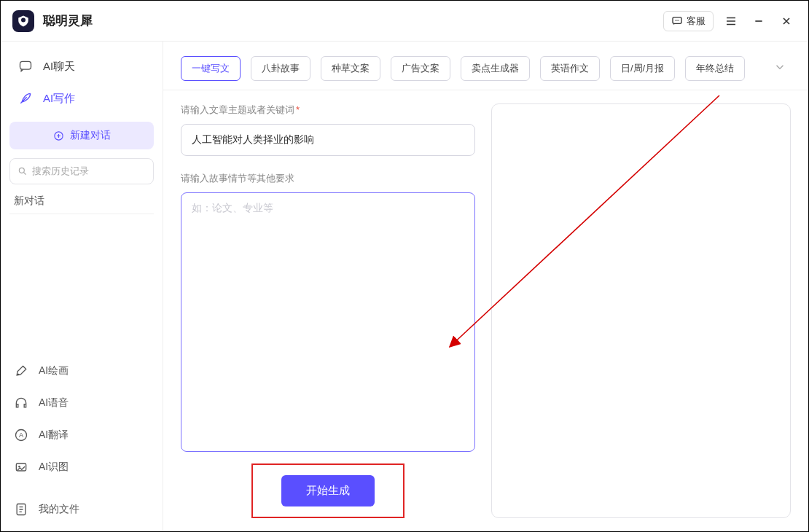 The width and height of the screenshot is (809, 532). I want to click on chat-bubble-icon, so click(26, 66).